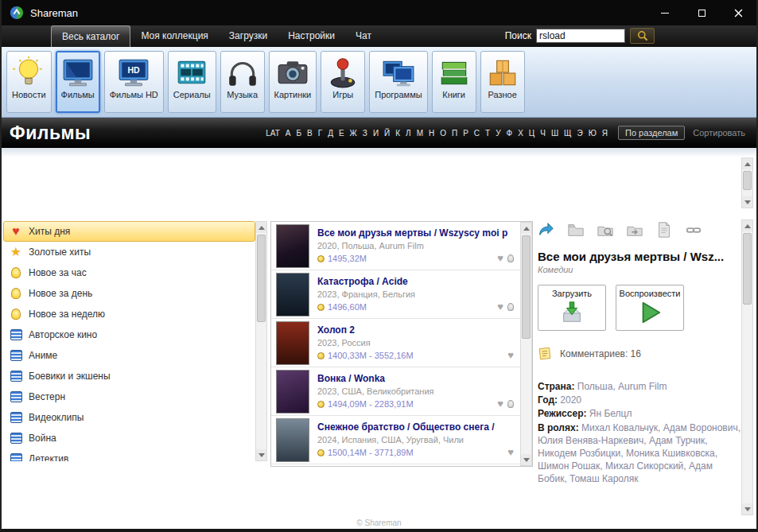  Describe the element at coordinates (342, 134) in the screenshot. I see `alphabet-letter: Е` at that location.